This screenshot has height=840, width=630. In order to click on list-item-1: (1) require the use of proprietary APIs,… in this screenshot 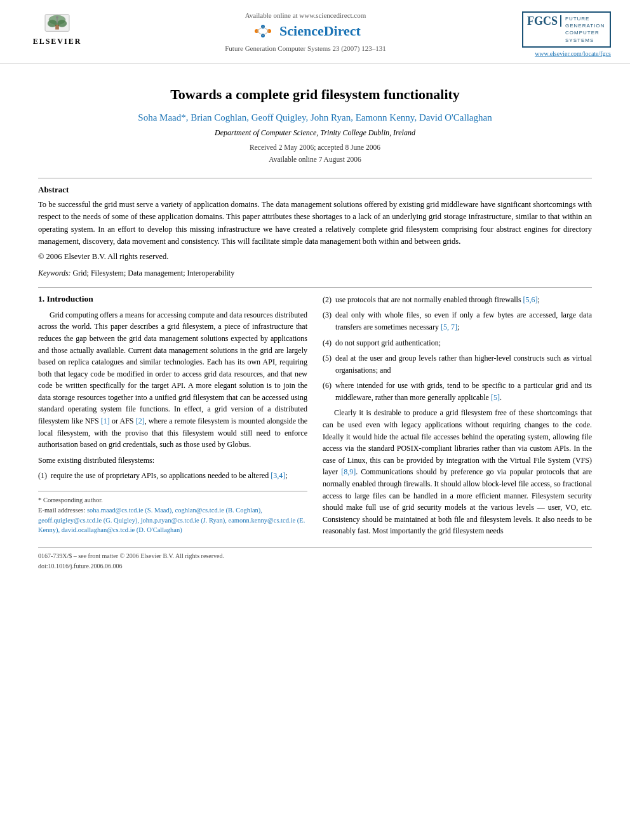, I will do `click(173, 476)`.